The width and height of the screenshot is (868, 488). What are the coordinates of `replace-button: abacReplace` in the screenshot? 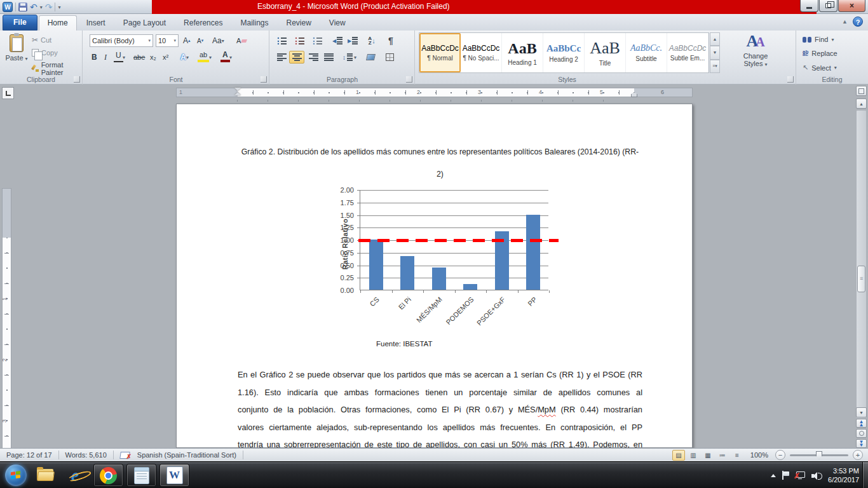 It's located at (820, 53).